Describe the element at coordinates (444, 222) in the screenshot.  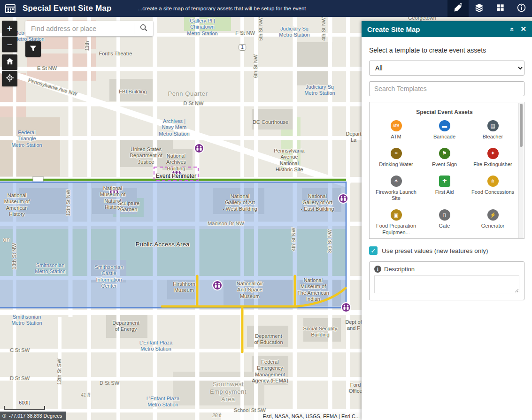
I see `template-item-gate: ⊓Gate` at that location.